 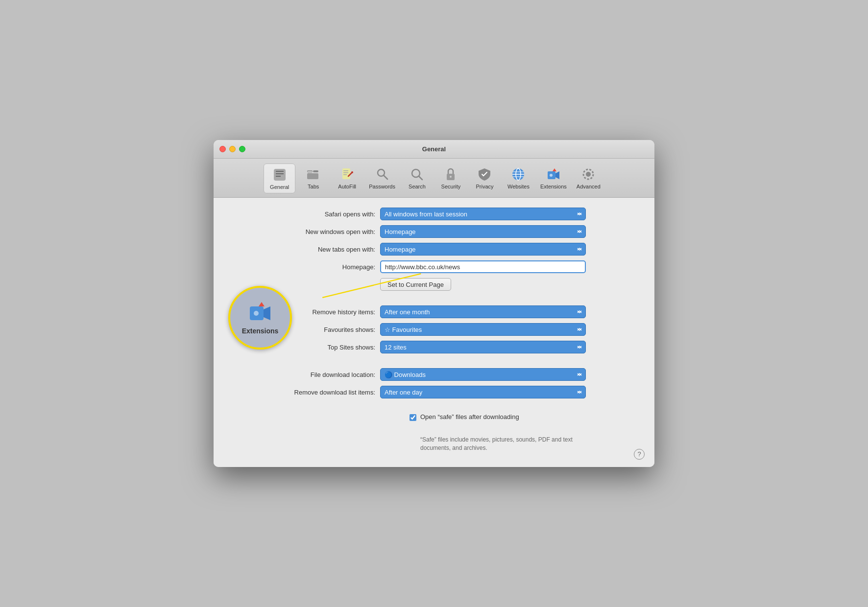 What do you see at coordinates (512, 417) in the screenshot?
I see `open-safe-files-row: Open “safe” files after downloading` at bounding box center [512, 417].